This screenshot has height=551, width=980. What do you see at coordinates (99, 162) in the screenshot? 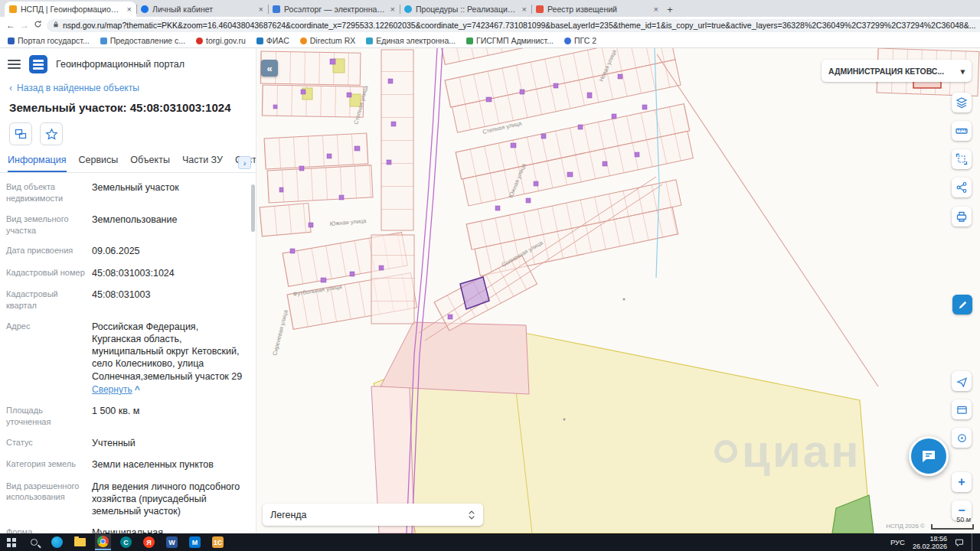
I see `tab-services: Сервисы` at bounding box center [99, 162].